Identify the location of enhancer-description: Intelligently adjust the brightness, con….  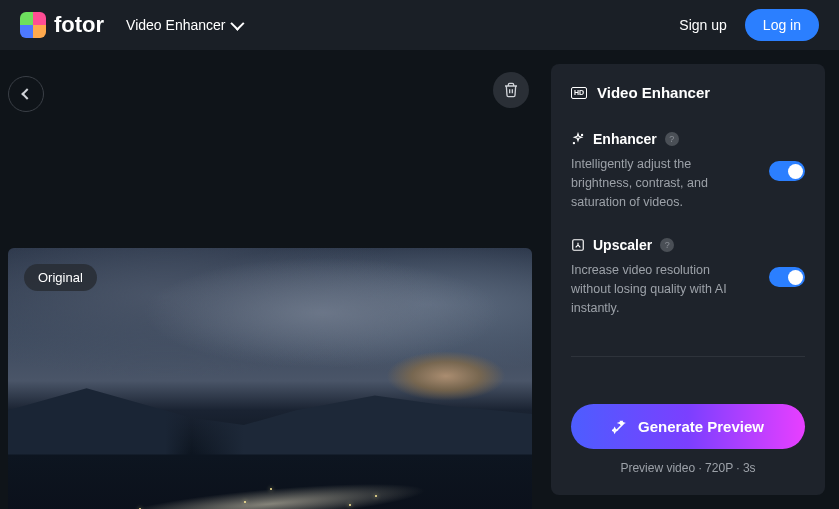
(670, 183).